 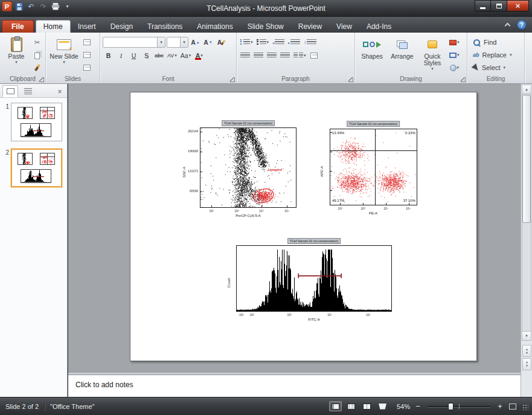 I want to click on quadrant-scatter-plot, so click(x=373, y=167).